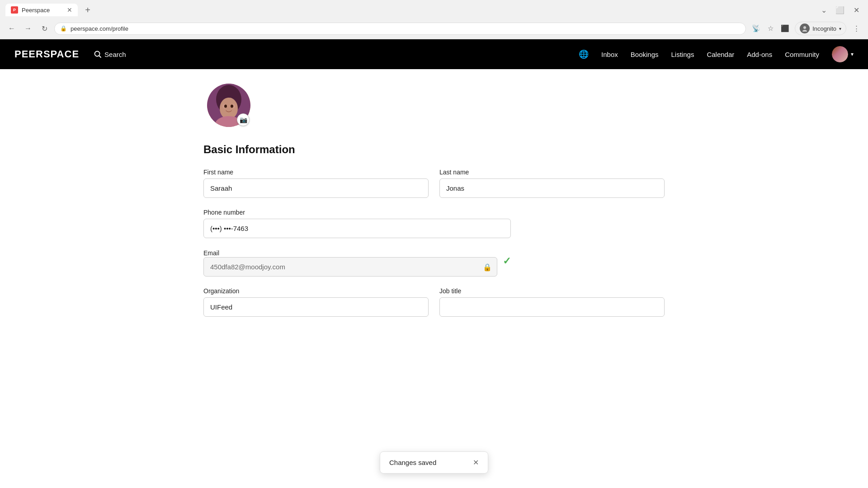 This screenshot has height=488, width=868. What do you see at coordinates (552, 188) in the screenshot?
I see `last-name-input` at bounding box center [552, 188].